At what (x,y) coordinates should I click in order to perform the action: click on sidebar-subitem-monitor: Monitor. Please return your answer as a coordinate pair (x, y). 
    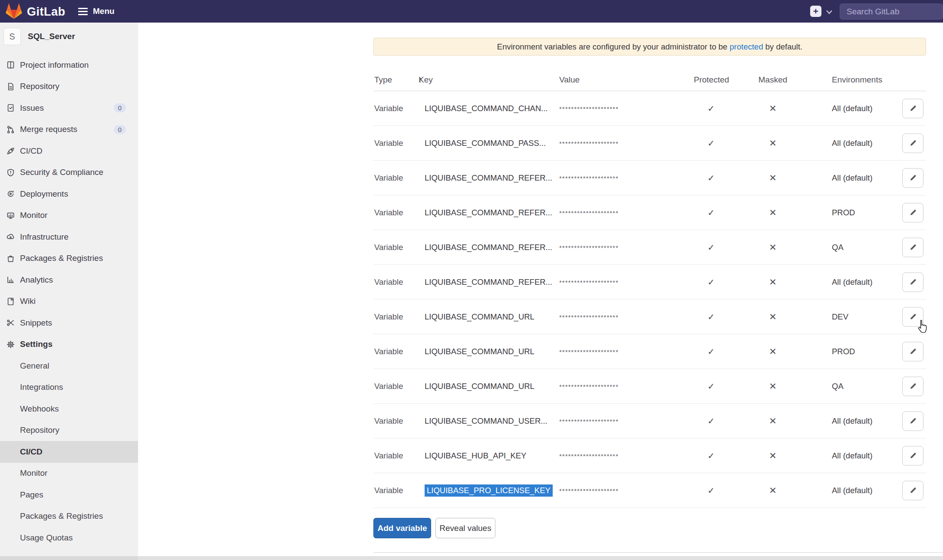
    Looking at the image, I should click on (69, 474).